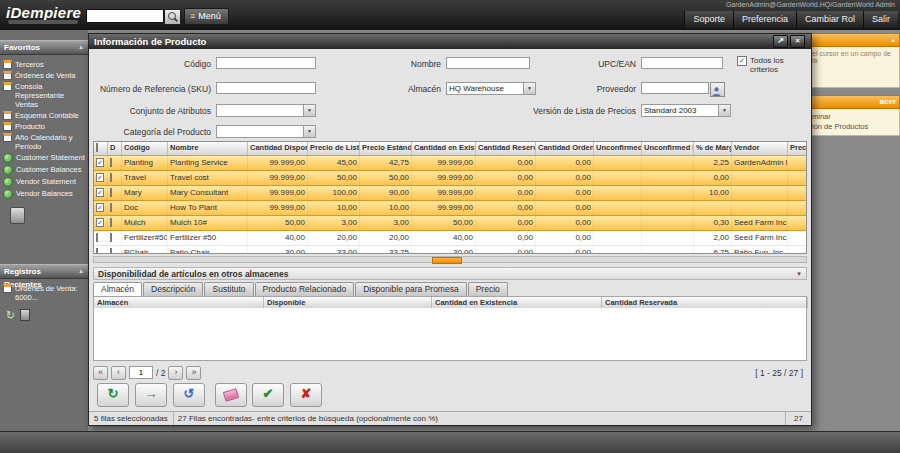 This screenshot has height=453, width=900. Describe the element at coordinates (854, 127) in the screenshot. I see `panel-link-ion-de-productos: ión de Productos` at that location.